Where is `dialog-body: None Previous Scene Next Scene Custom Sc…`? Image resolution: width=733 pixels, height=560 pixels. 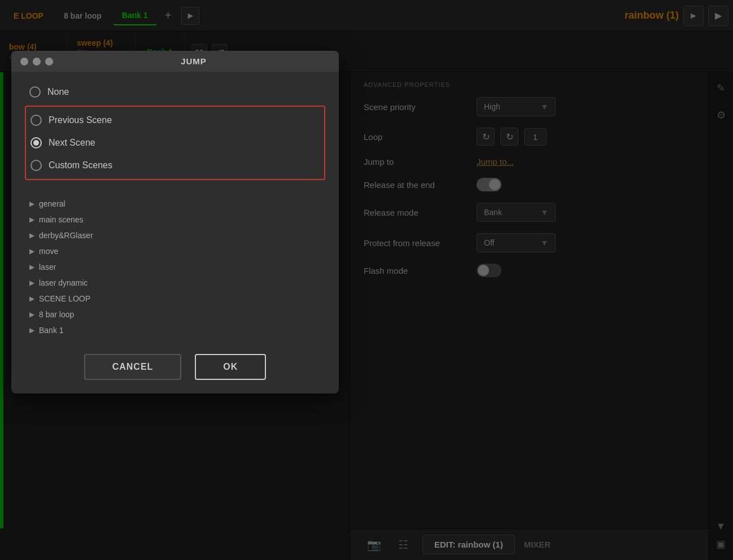
dialog-body: None Previous Scene Next Scene Custom Sc… is located at coordinates (175, 132).